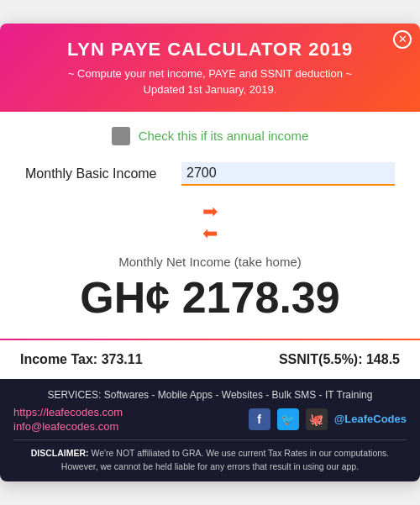 This screenshot has height=505, width=420. I want to click on footer-links-row: https://leafecodes.com info@leafecodes.c…, so click(210, 419).